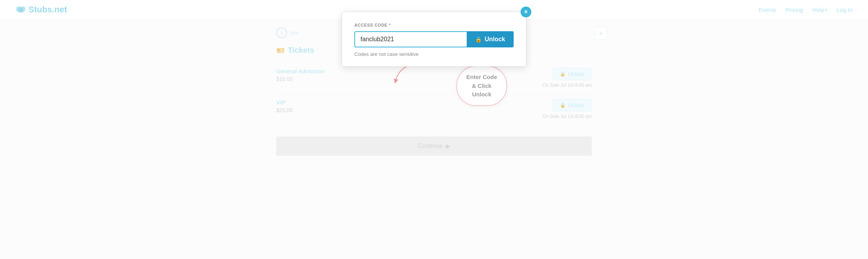 The image size is (868, 259). What do you see at coordinates (490, 39) in the screenshot?
I see `unlock-submit-button: 🔒 Unlock` at bounding box center [490, 39].